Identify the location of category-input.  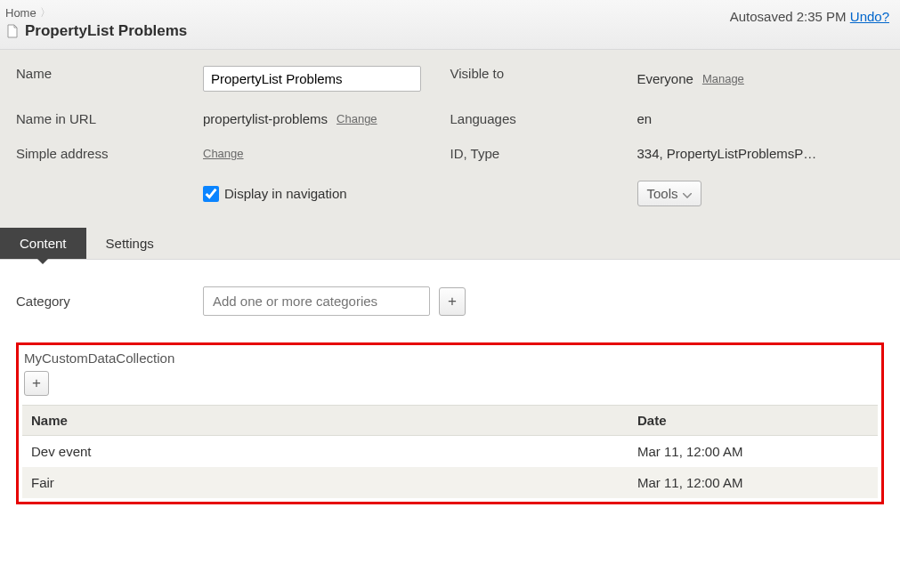
(317, 301).